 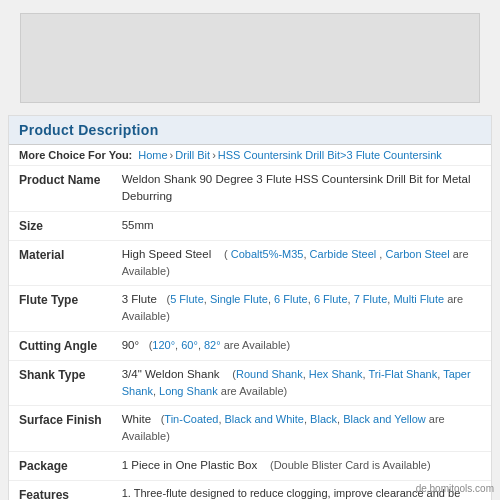 What do you see at coordinates (60, 383) in the screenshot?
I see `label-shank-type: Shank Type` at bounding box center [60, 383].